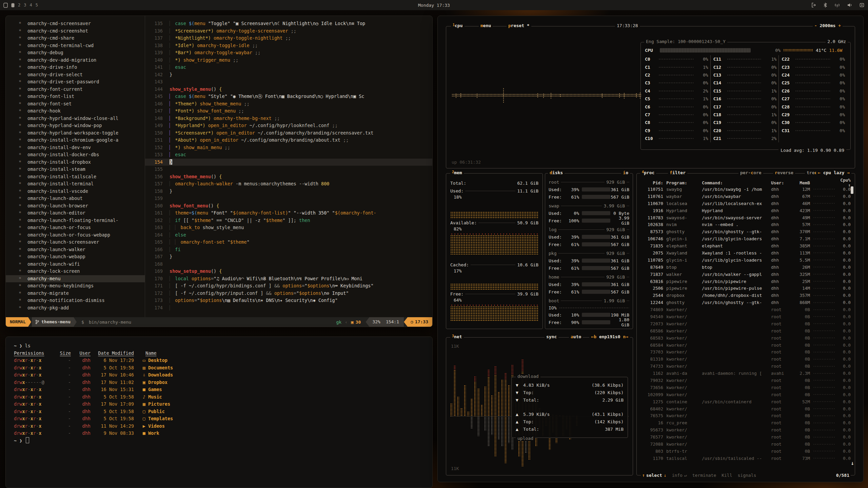 Image resolution: width=868 pixels, height=488 pixels. I want to click on code-line: 143, so click(289, 82).